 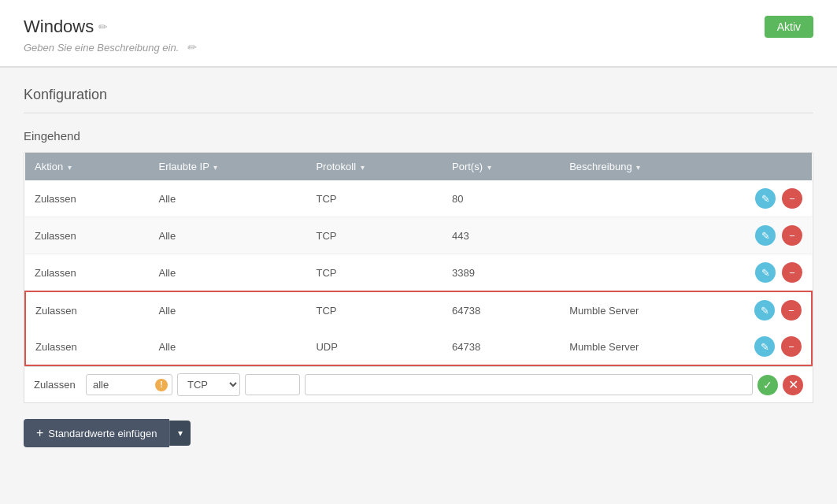 What do you see at coordinates (103, 27) in the screenshot?
I see `title-edit-icon: ✏` at bounding box center [103, 27].